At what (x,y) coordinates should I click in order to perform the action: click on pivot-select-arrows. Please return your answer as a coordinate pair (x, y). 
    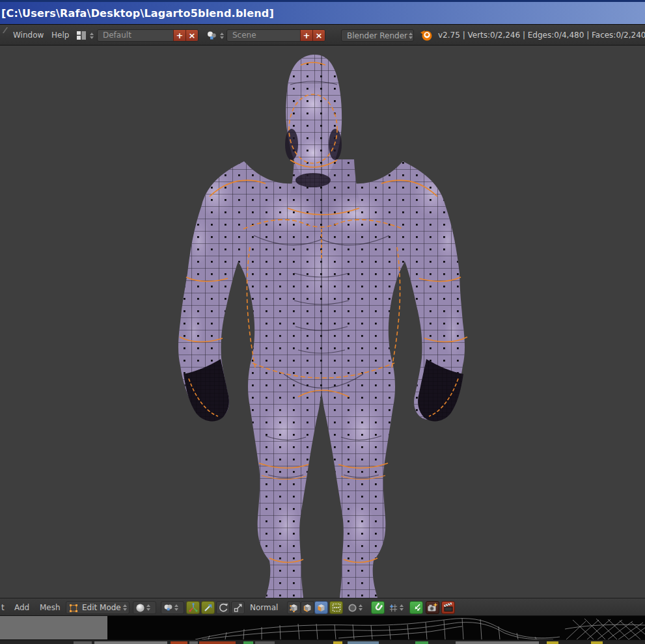
    Looking at the image, I should click on (176, 608).